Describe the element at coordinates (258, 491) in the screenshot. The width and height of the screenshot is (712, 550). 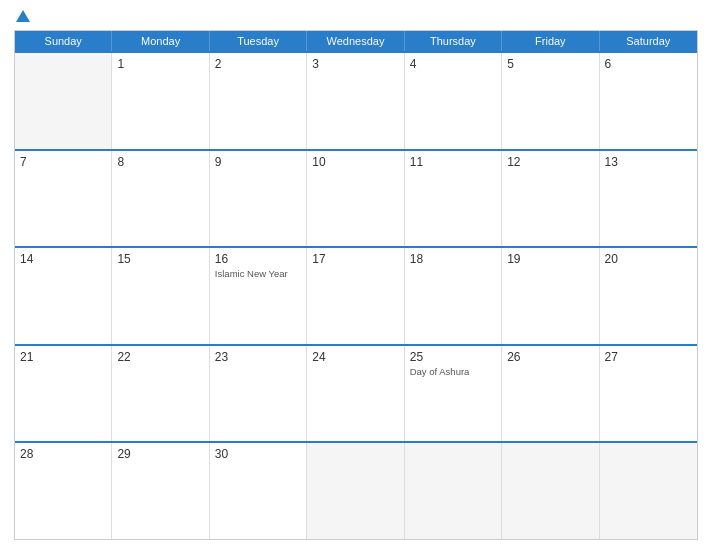
I see `day-cell: 30` at that location.